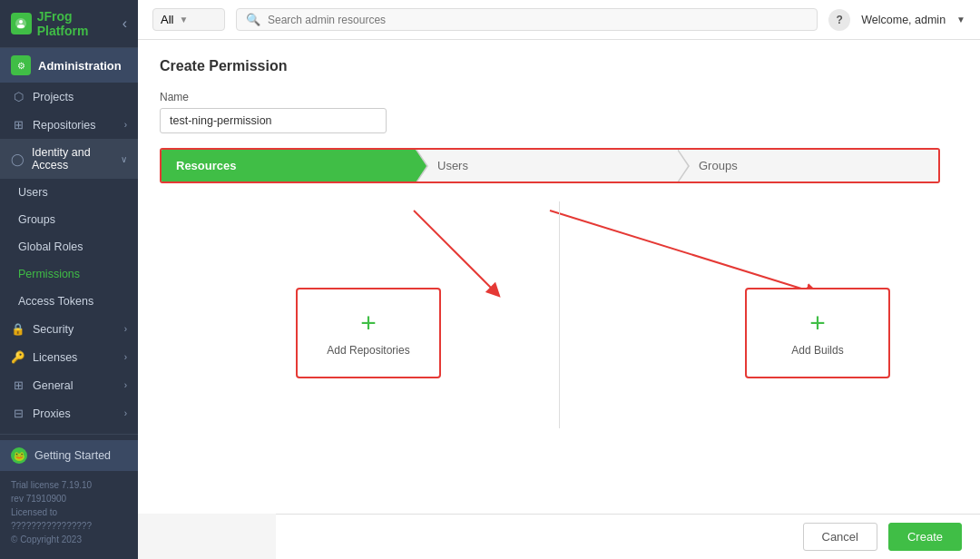 This screenshot has width=980, height=559. What do you see at coordinates (69, 329) in the screenshot?
I see `sidebar-item-security: 🔒 Security ›` at bounding box center [69, 329].